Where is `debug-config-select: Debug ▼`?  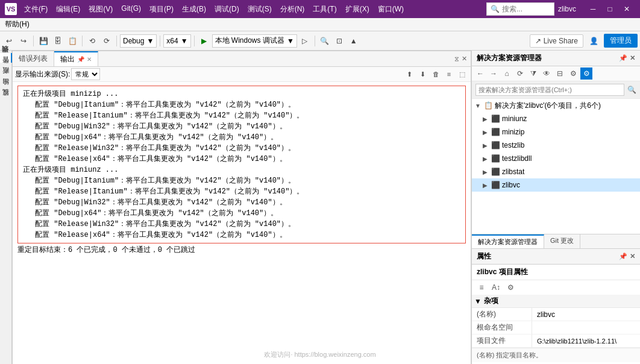
debug-config-select: Debug ▼ is located at coordinates (139, 41).